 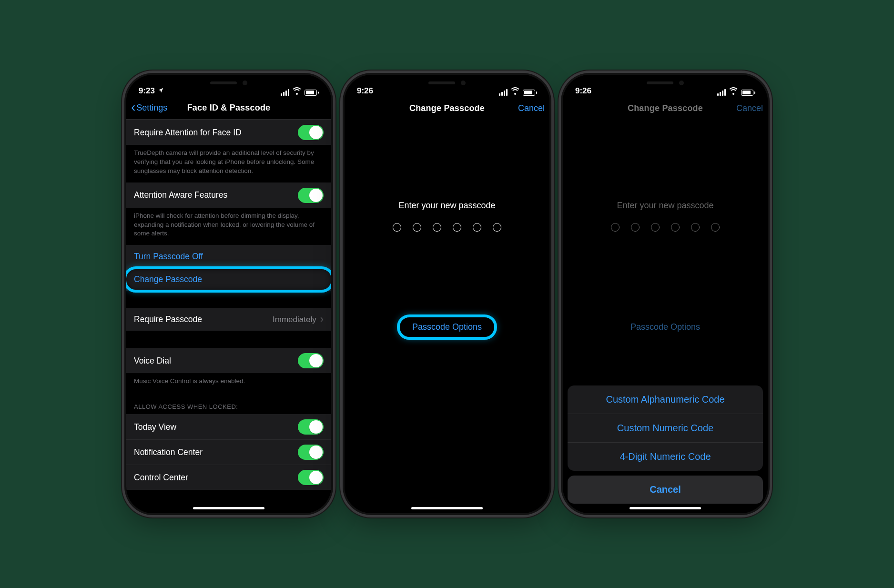 I want to click on back-label: Settings, so click(x=152, y=108).